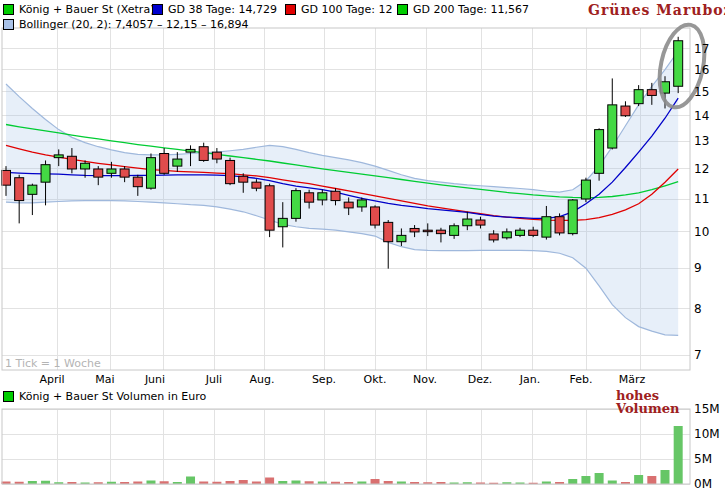  What do you see at coordinates (134, 24) in the screenshot?
I see `bollinger-label: Bollinger (20, 2): 7,4057 – 12,15 – 16,8…` at bounding box center [134, 24].